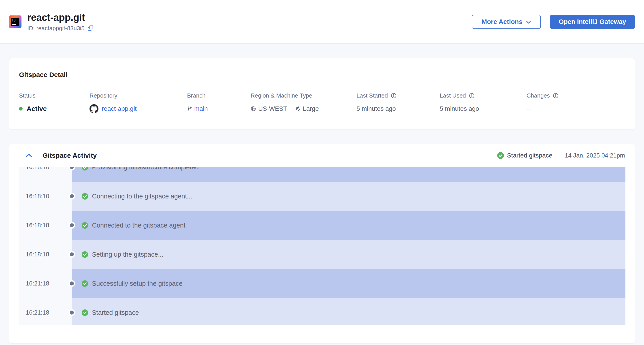 The width and height of the screenshot is (644, 345). What do you see at coordinates (576, 103) in the screenshot?
I see `field-changes: Changes --` at bounding box center [576, 103].